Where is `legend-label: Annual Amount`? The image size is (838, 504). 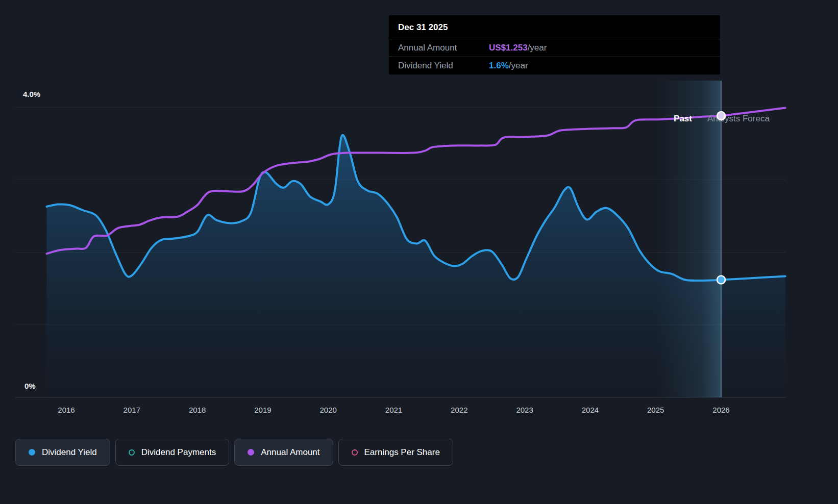 legend-label: Annual Amount is located at coordinates (290, 452).